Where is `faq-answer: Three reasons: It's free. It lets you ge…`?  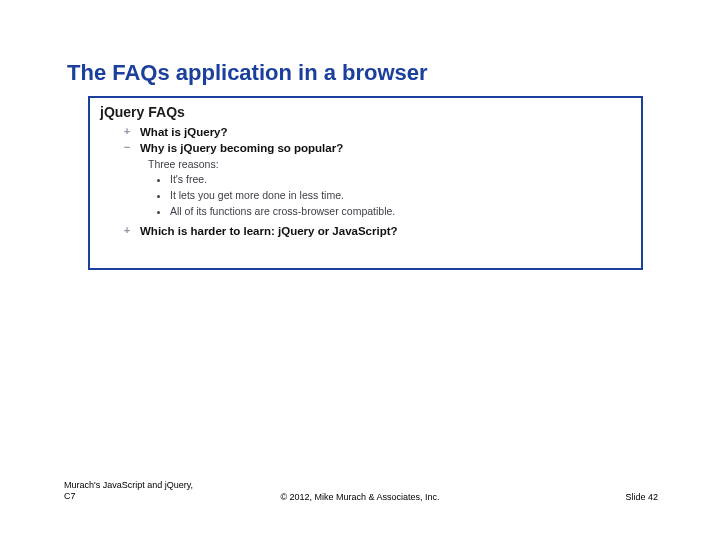 faq-answer: Three reasons: It's free. It lets you ge… is located at coordinates (366, 188).